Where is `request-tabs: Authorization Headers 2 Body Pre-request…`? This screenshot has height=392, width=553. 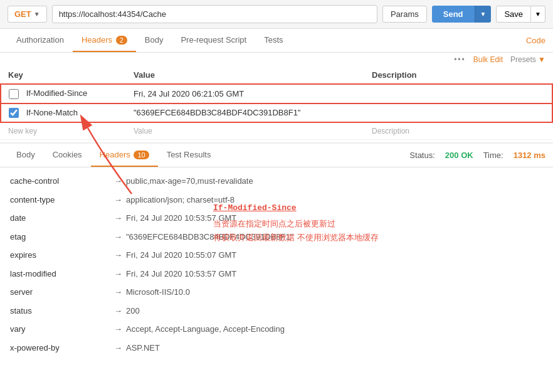
request-tabs: Authorization Headers 2 Body Pre-request… is located at coordinates (276, 41).